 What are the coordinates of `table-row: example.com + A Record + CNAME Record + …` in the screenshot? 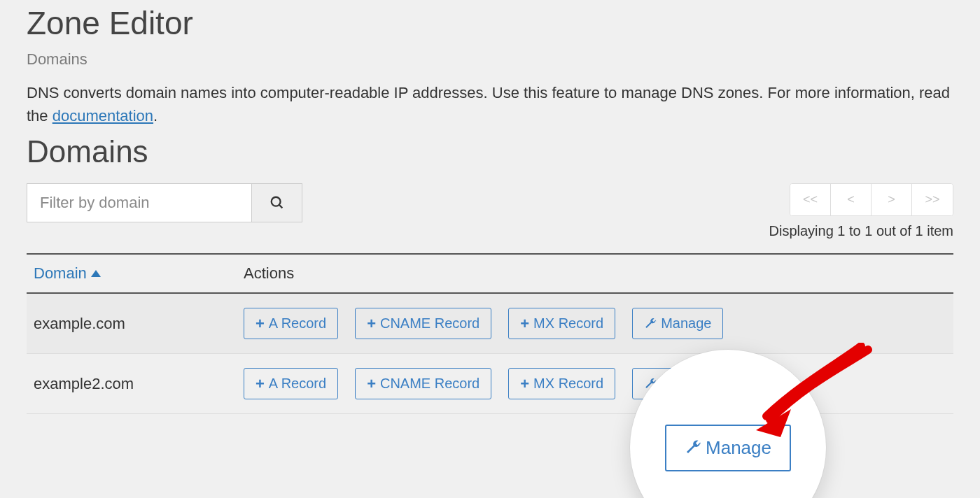 It's located at (490, 324).